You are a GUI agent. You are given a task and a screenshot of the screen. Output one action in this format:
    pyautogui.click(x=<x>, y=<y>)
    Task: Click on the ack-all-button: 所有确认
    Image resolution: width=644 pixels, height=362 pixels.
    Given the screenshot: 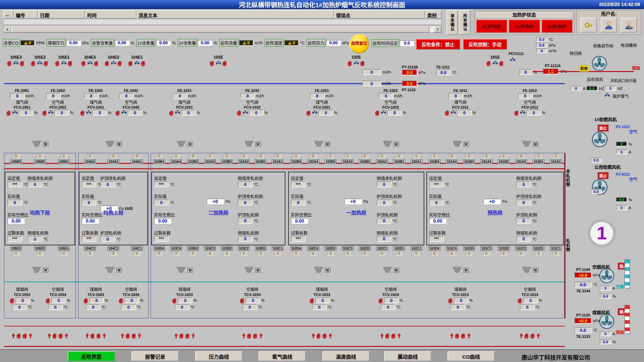 What is the action you would take?
    pyautogui.click(x=465, y=22)
    